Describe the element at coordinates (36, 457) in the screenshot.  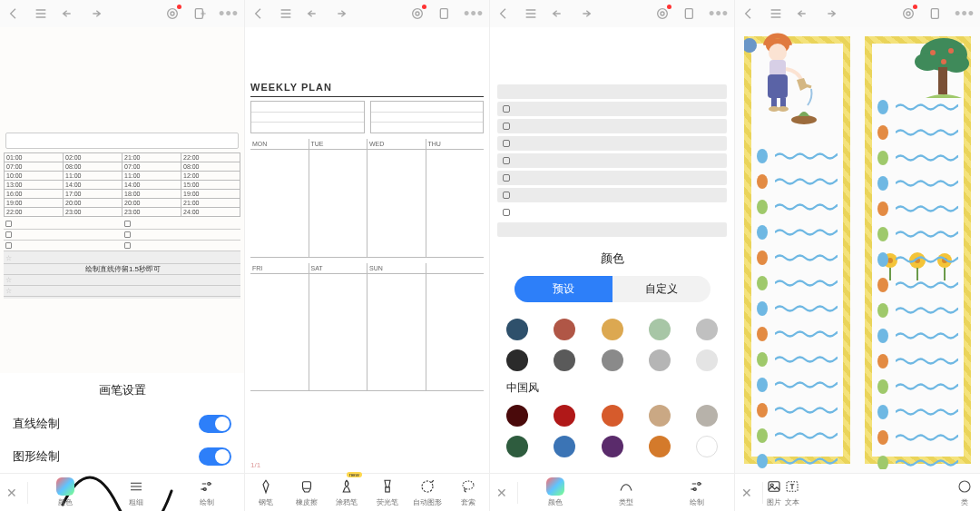
I see `shape-draw-label: 图形绘制` at that location.